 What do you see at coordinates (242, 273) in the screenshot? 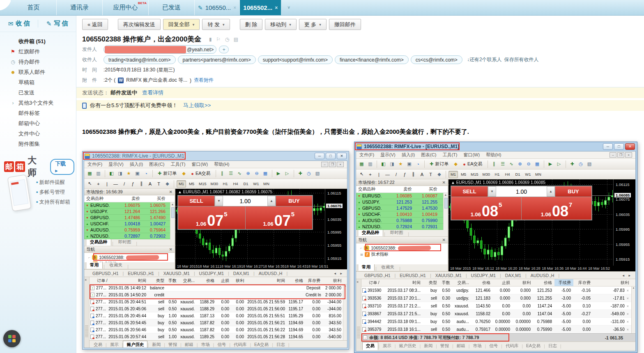
I see `chart-tab: DAX,M1` at bounding box center [242, 273].